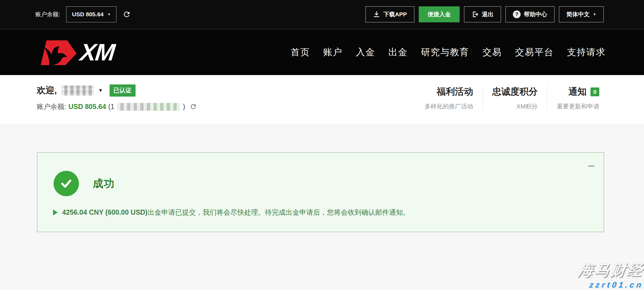  What do you see at coordinates (390, 14) in the screenshot?
I see `download-app-button: 下载APP` at bounding box center [390, 14].